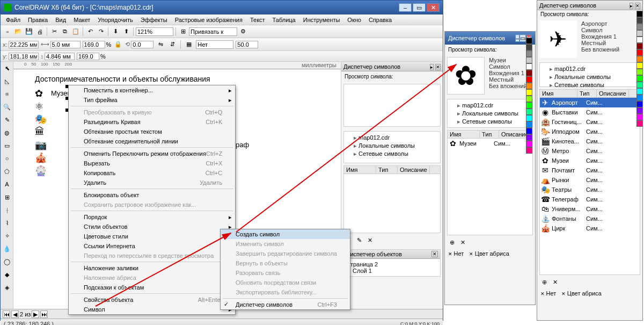 The image size is (644, 325). I want to click on menu-help: Справка, so click(380, 20).